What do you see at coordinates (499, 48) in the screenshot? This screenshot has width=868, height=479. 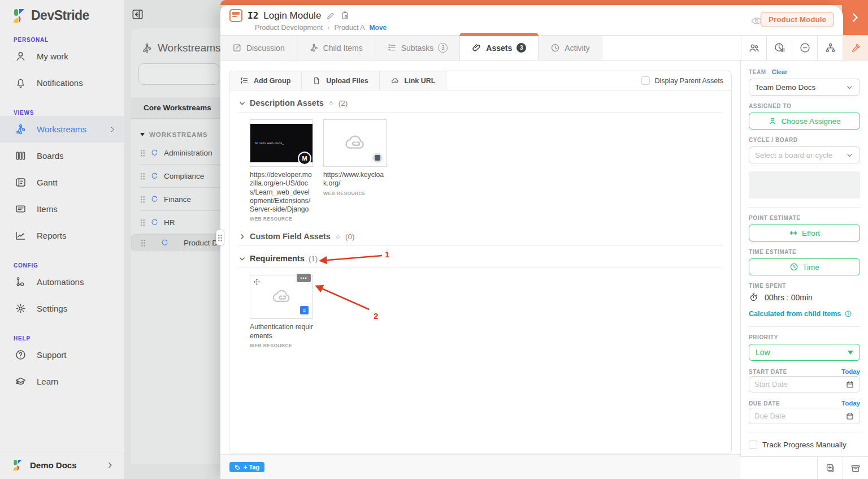 I see `tab-label: Assets` at bounding box center [499, 48].